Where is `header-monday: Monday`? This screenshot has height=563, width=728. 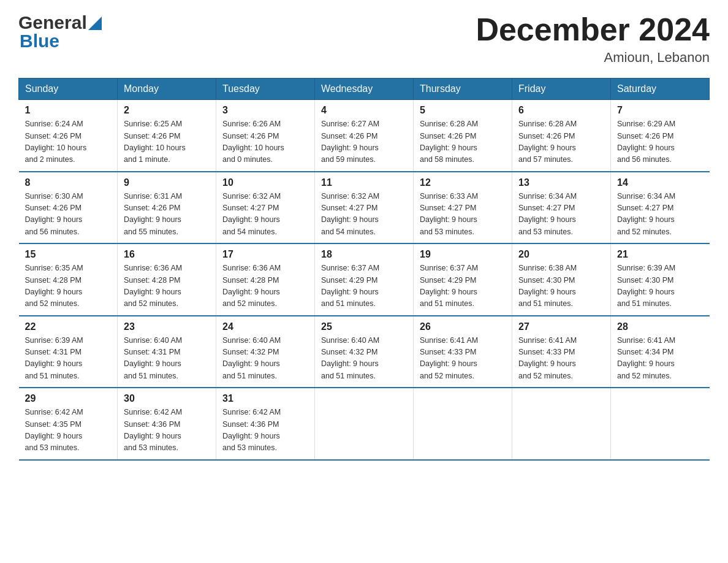
header-monday: Monday is located at coordinates (167, 90).